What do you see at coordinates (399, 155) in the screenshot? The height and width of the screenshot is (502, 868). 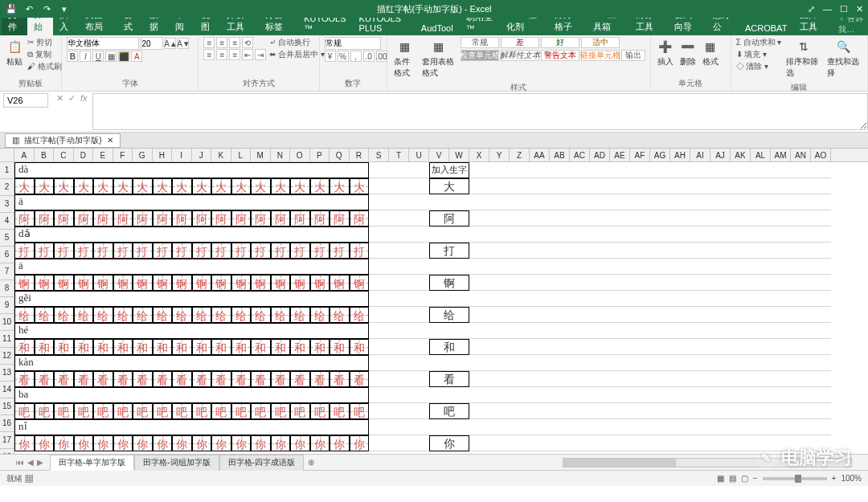 I see `column-header: T` at bounding box center [399, 155].